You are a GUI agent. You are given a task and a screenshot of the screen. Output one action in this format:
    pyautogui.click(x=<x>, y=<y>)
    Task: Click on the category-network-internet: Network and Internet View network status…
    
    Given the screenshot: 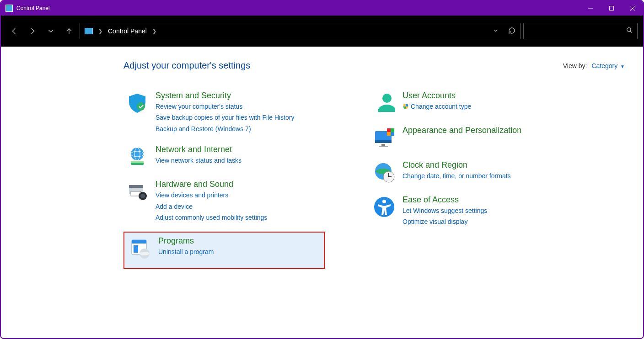 What is the action you would take?
    pyautogui.click(x=224, y=157)
    